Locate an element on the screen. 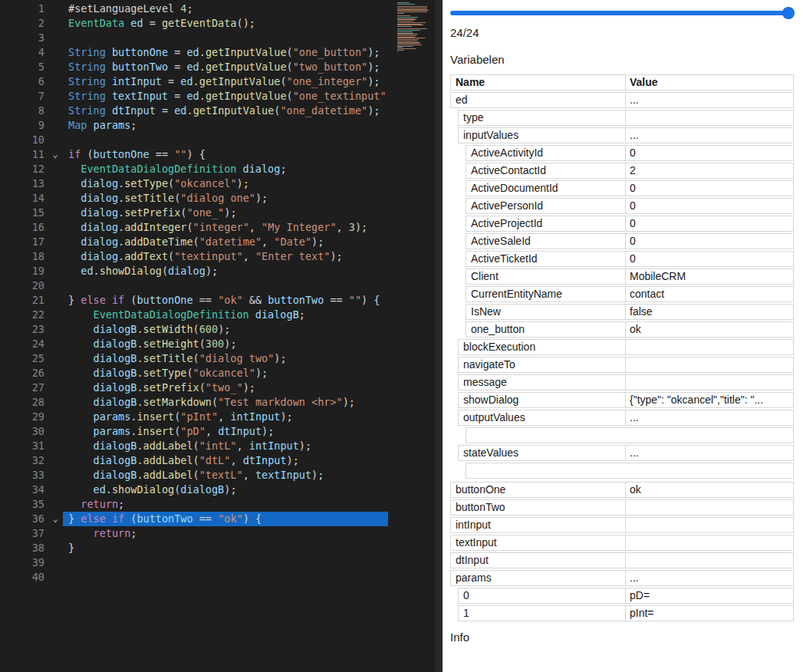 The width and height of the screenshot is (803, 672). variable-row: params... is located at coordinates (622, 578).